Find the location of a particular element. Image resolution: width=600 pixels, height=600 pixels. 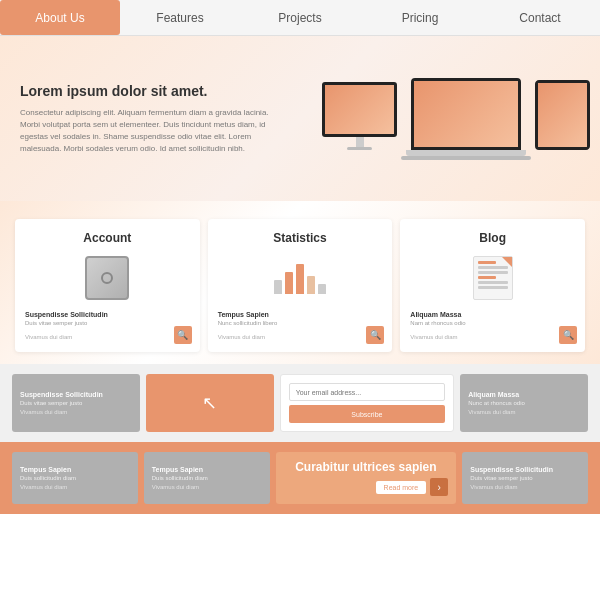

nav-item-features: Features is located at coordinates (180, 18).